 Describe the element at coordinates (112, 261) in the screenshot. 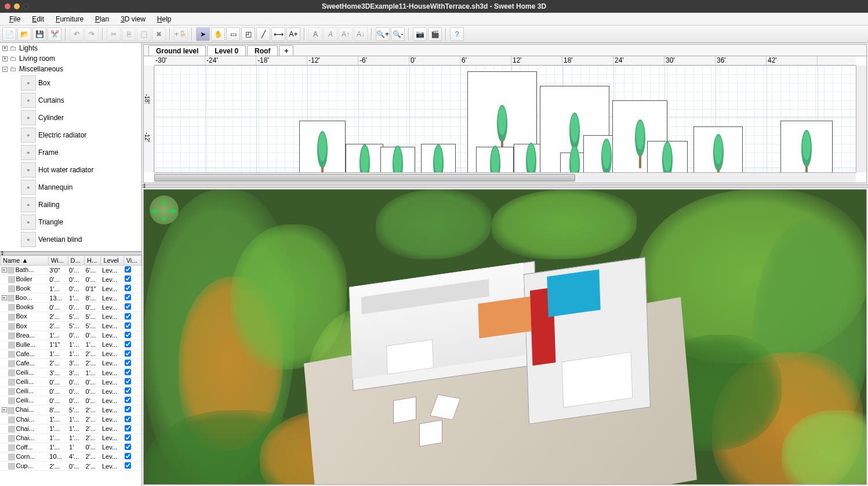

I see `col-header: Level` at that location.